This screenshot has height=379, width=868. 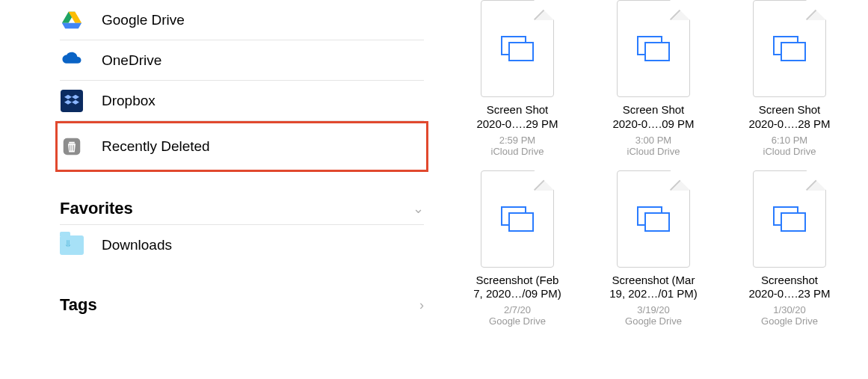 What do you see at coordinates (517, 309) in the screenshot?
I see `file-time: 2/7/20` at bounding box center [517, 309].